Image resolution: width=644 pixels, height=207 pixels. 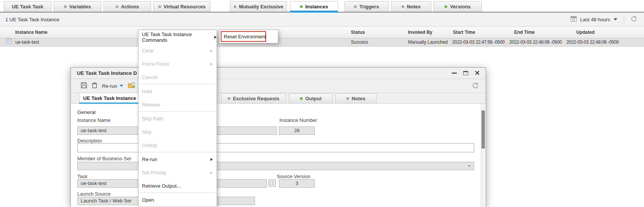 What do you see at coordinates (483, 130) in the screenshot?
I see `scrollbar-thumb` at bounding box center [483, 130].